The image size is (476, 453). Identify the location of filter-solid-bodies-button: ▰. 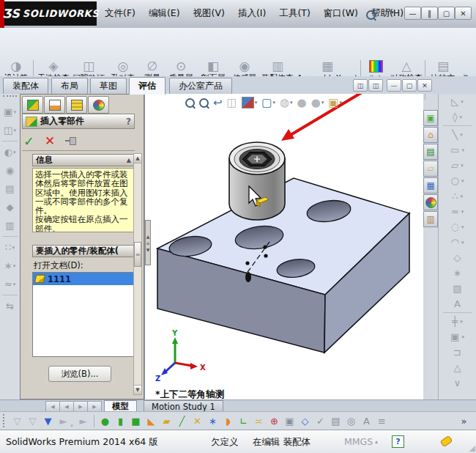
(167, 421).